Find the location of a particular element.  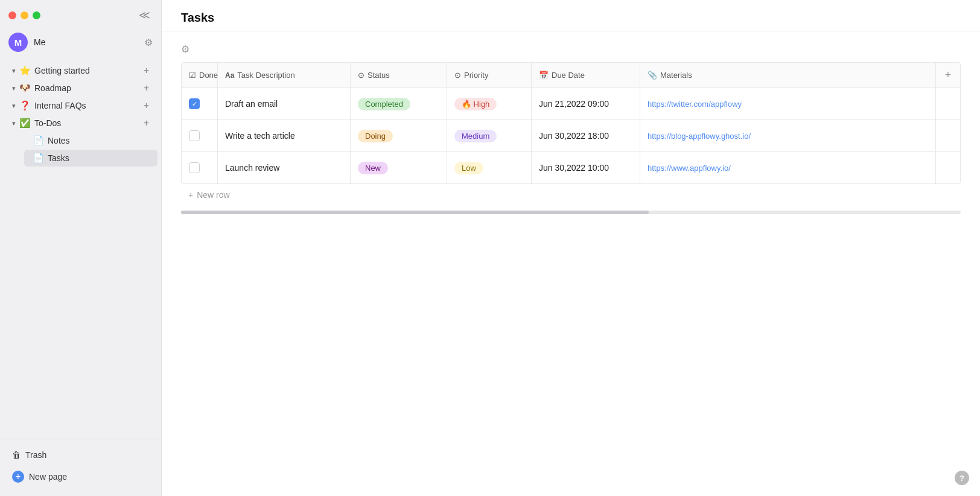

traffic-lights is located at coordinates (24, 16).